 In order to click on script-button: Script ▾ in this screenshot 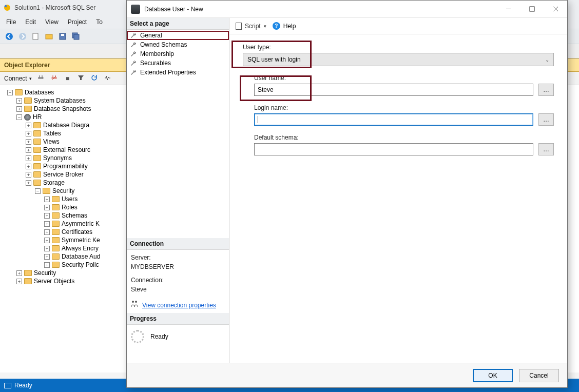, I will do `click(251, 26)`.